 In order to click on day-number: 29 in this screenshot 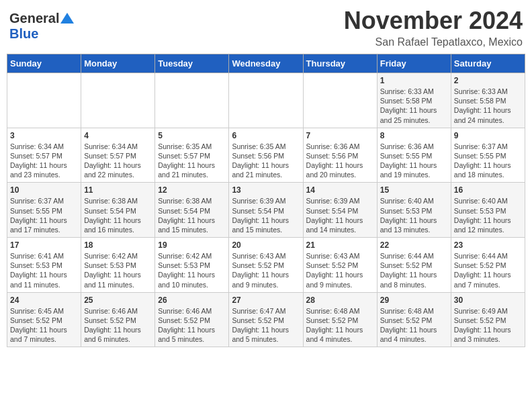, I will do `click(414, 300)`.